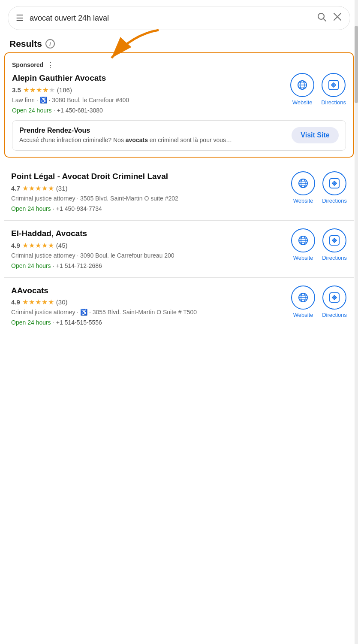 This screenshot has height=644, width=358. Describe the element at coordinates (302, 89) in the screenshot. I see `sponsored-website-button: Website` at that location.